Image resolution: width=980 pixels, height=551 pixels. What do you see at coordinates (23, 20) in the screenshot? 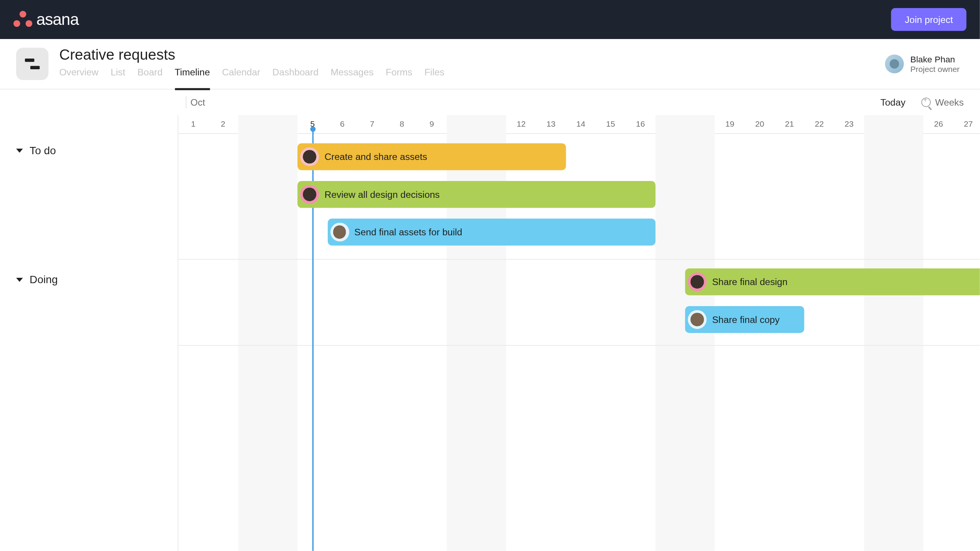
I see `asana-logo-icon` at bounding box center [23, 20].